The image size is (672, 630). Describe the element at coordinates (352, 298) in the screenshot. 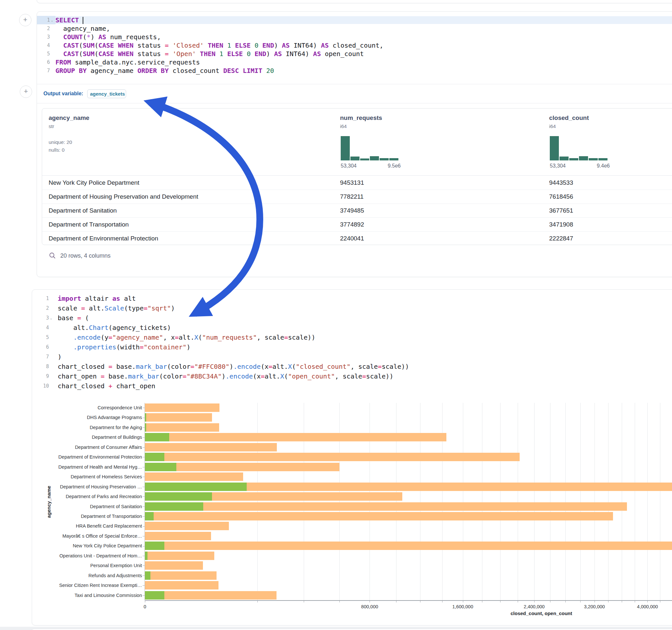

I see `python-line: 1import altair as alt` at that location.